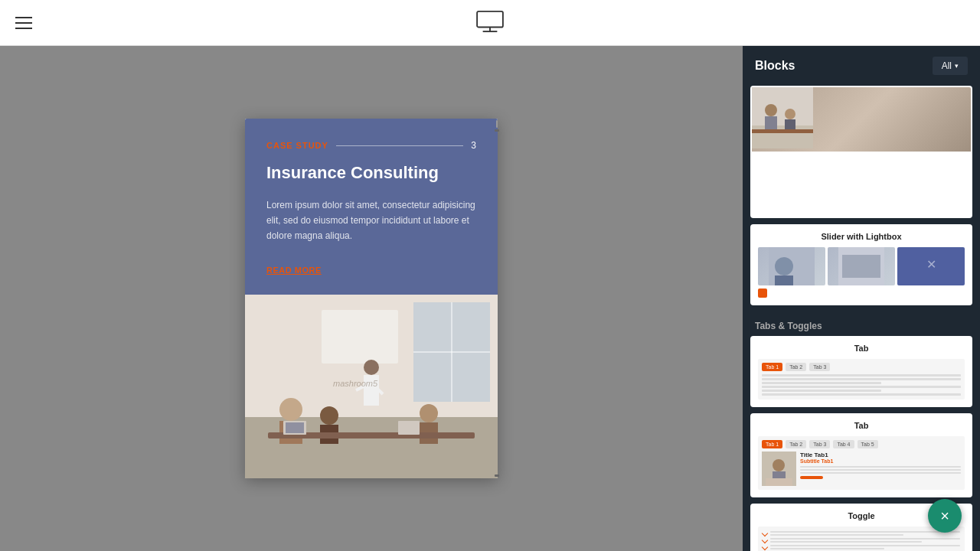  I want to click on monitor-icon, so click(490, 21).